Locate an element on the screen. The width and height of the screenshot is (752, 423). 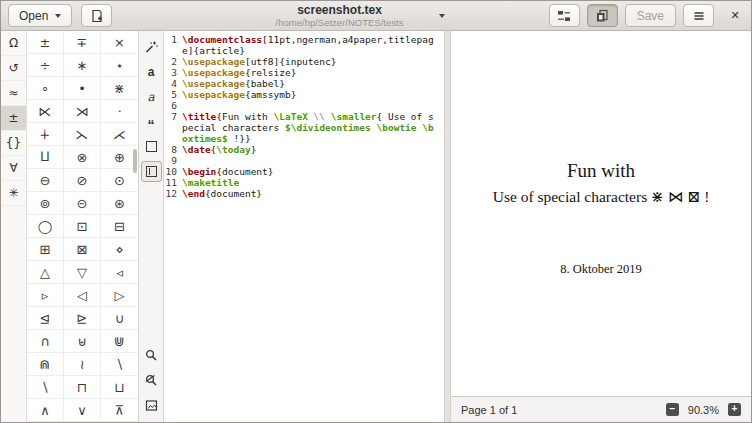
line-number: 4 is located at coordinates (173, 84).